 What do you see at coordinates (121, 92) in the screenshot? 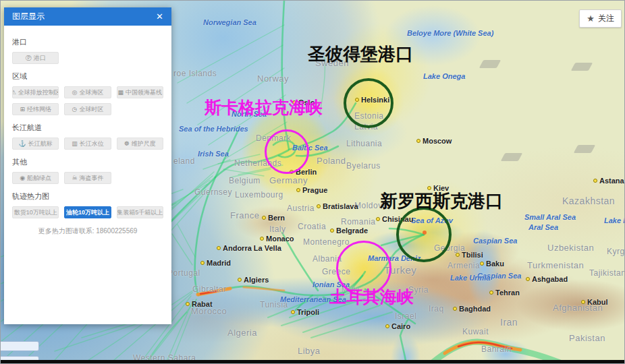
I see `china-territorial-baseline-icon: ▦` at bounding box center [121, 92].